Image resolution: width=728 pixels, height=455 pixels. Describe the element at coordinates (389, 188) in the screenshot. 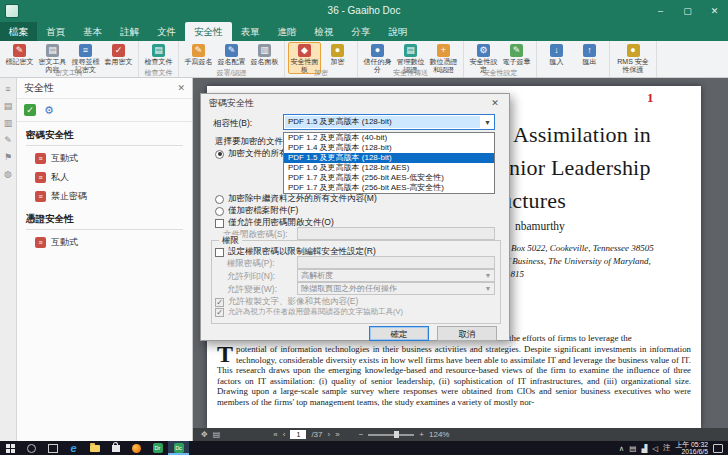

I see `dropdown-option: PDF 1.7 及更高版本 (256-bit AES-高安全性)` at that location.